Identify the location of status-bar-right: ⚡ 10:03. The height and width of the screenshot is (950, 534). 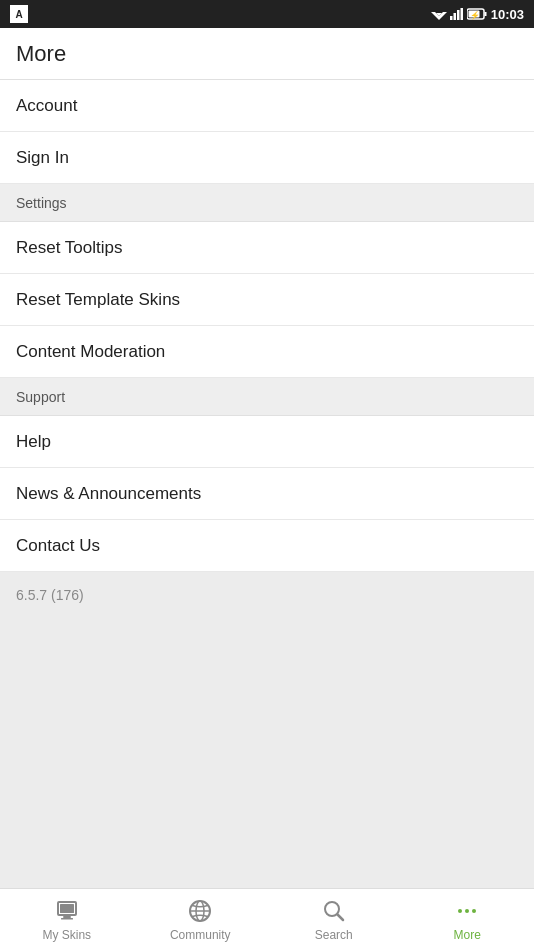
(478, 14).